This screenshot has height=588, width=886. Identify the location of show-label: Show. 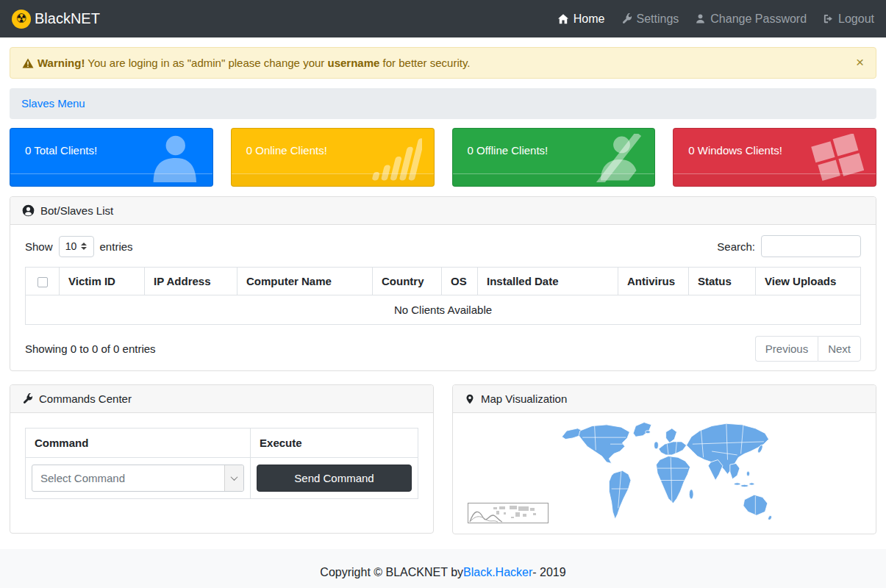
(39, 247).